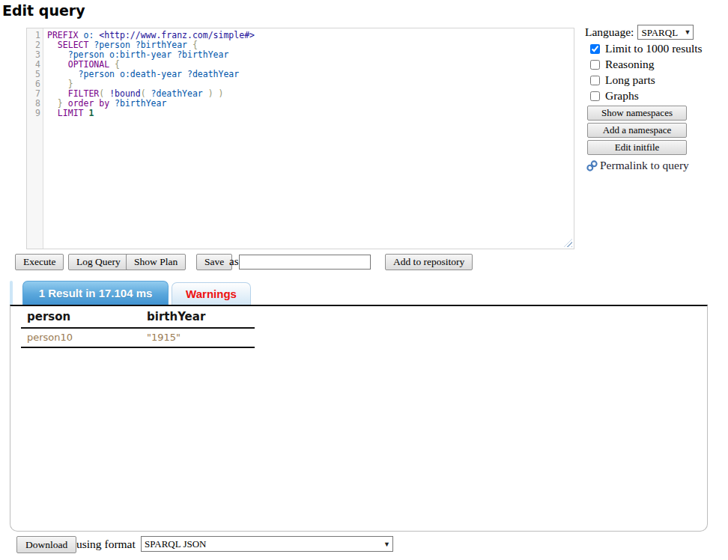 Image resolution: width=728 pixels, height=560 pixels. Describe the element at coordinates (214, 262) in the screenshot. I see `save-button: Save` at that location.